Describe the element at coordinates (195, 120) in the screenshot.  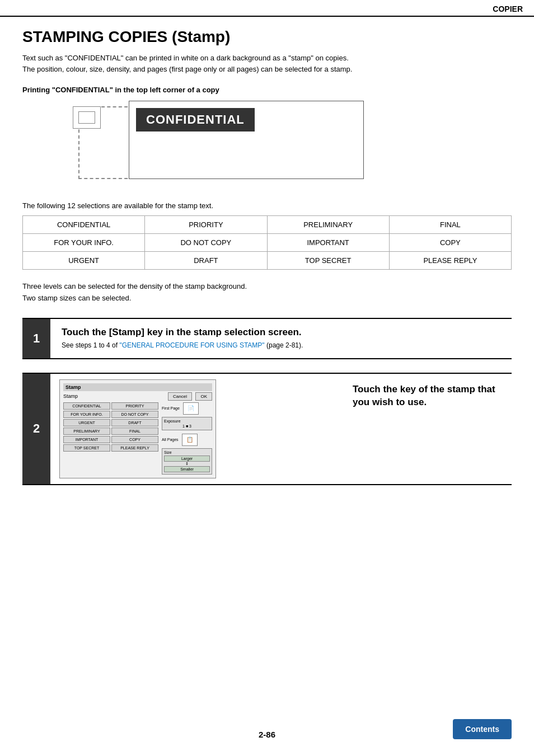
I see `stamp-demo-label: CONFIDENTIAL` at that location.